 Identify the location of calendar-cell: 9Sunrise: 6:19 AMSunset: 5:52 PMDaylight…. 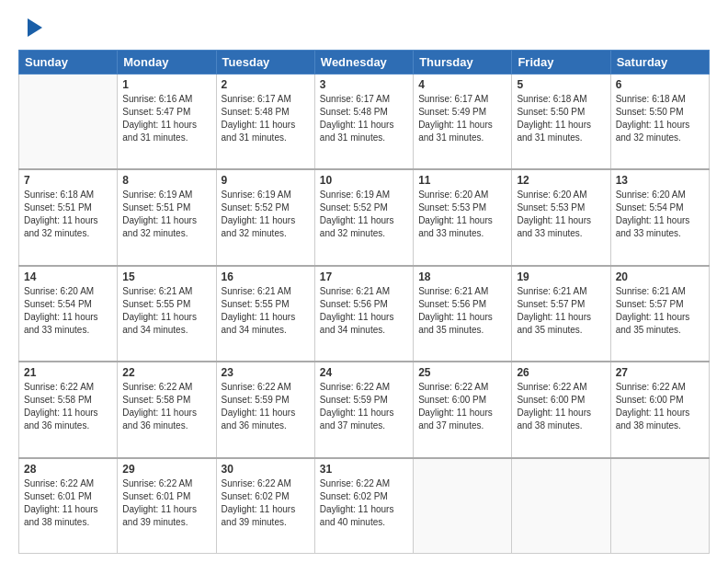
(265, 217).